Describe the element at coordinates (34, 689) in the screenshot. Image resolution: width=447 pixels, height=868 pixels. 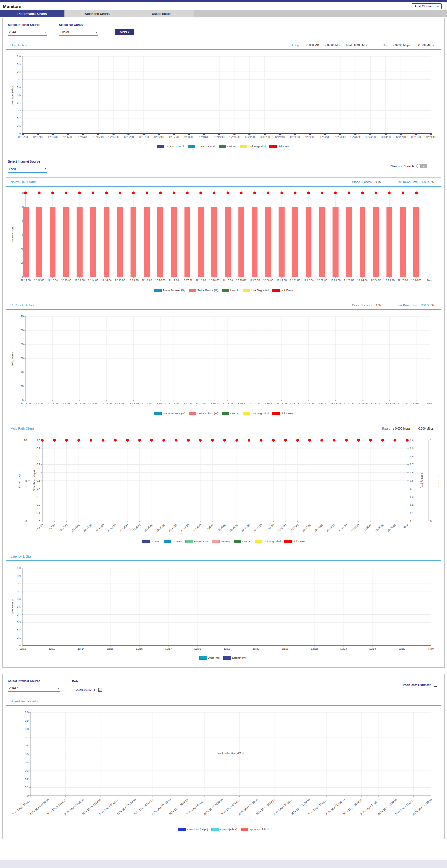
I see `internet-source-select-3: VSAT 1 ▼` at that location.